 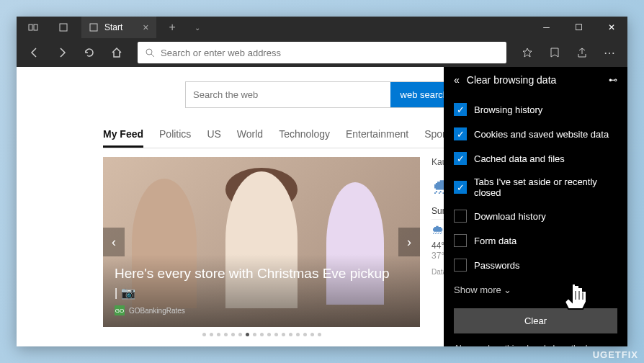 I want to click on always-clear-label: Always clear this when I close the brows…, so click(x=536, y=345).